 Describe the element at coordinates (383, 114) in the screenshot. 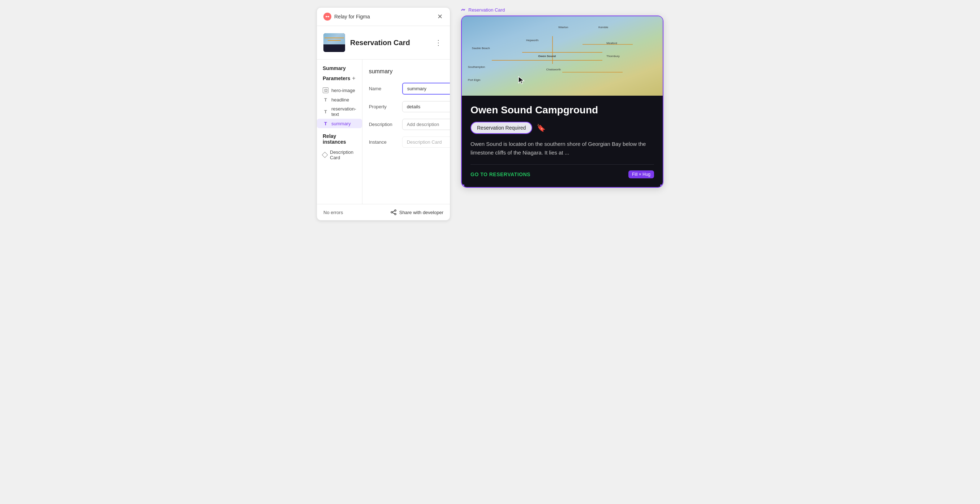

I see `left-panel: Relay for Figma ✕ Reservation Card ⋮ Sum…` at that location.